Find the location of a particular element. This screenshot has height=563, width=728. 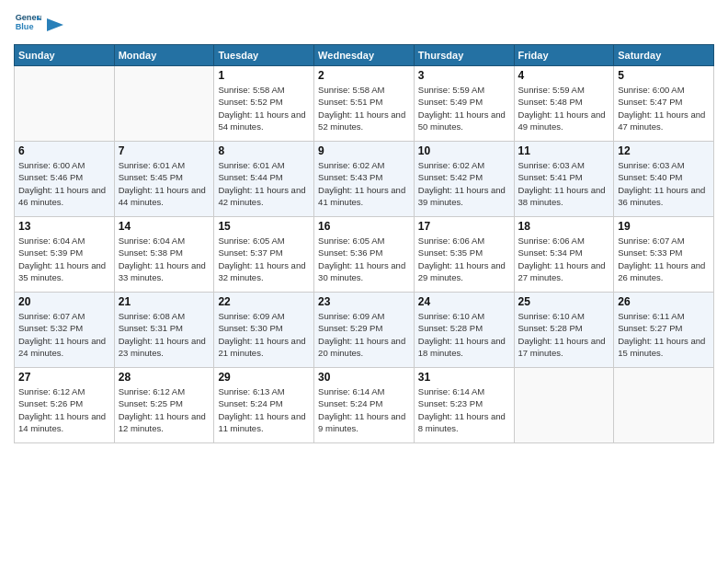

day-number: 26 is located at coordinates (664, 302).